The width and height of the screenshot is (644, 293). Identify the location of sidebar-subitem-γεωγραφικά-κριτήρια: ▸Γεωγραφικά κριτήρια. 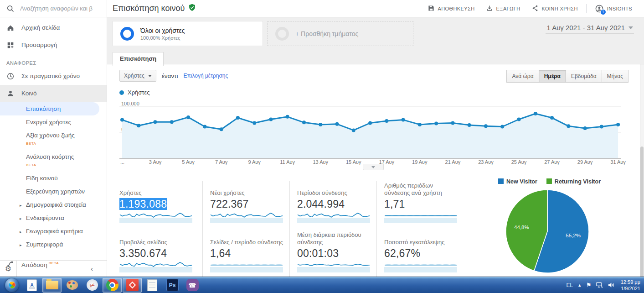
(53, 231).